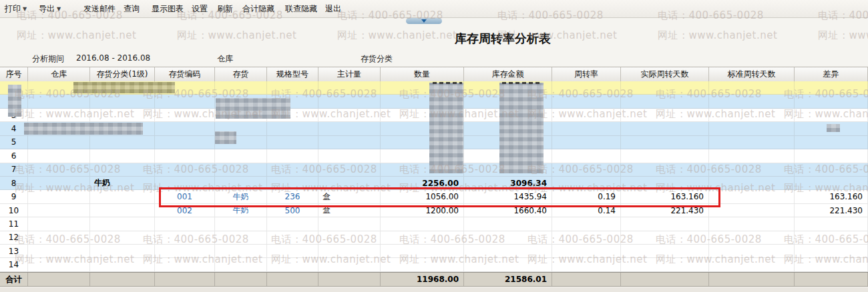 Image resolution: width=868 pixels, height=292 pixels. I want to click on column-header-warehouse: 仓库, so click(59, 75).